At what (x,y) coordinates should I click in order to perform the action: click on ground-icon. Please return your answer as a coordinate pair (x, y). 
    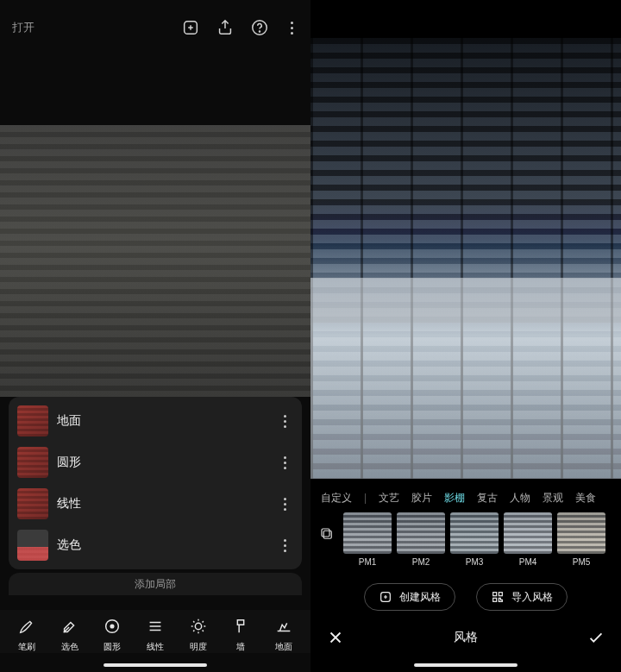
    Looking at the image, I should click on (284, 626).